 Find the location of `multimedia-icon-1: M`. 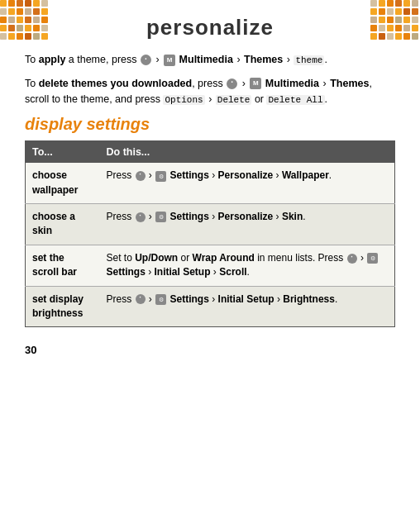

multimedia-icon-1: M is located at coordinates (169, 60).